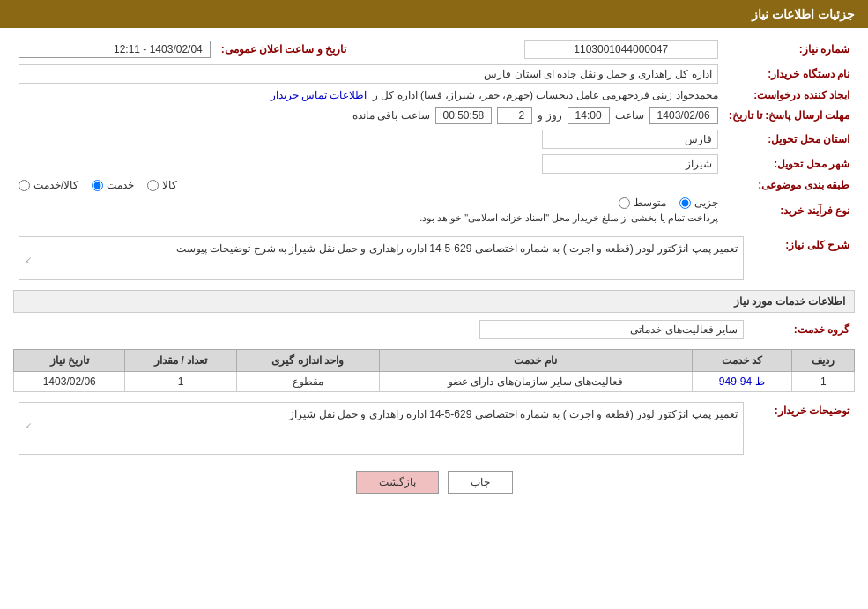  Describe the element at coordinates (381, 428) in the screenshot. I see `buyer-desc-value: تعمیر پمپ انژکتور لودر (قطعه و اجرت ) به…` at that location.